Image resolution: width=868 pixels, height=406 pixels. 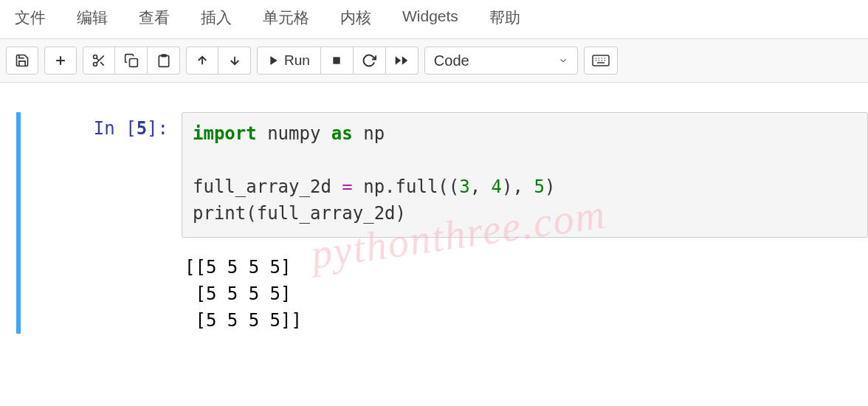 I want to click on celltype-select: Code, so click(x=501, y=61).